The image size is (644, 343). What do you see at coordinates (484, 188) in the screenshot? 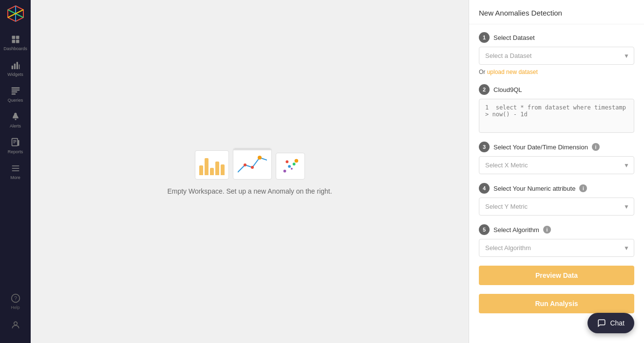
I see `step-4-number: 4` at bounding box center [484, 188].